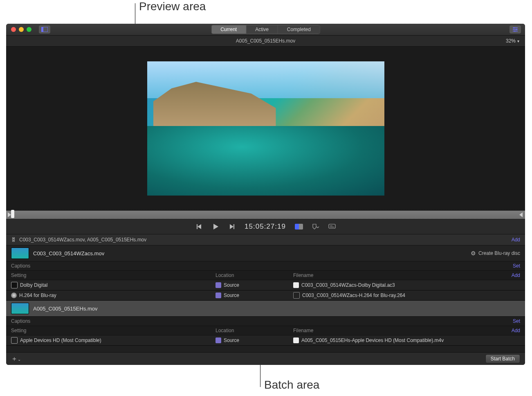 The height and width of the screenshot is (396, 532). Describe the element at coordinates (83, 240) in the screenshot. I see `batch-title: C003_C003_0514WZacs.mov, A005_C005_0515E…` at that location.